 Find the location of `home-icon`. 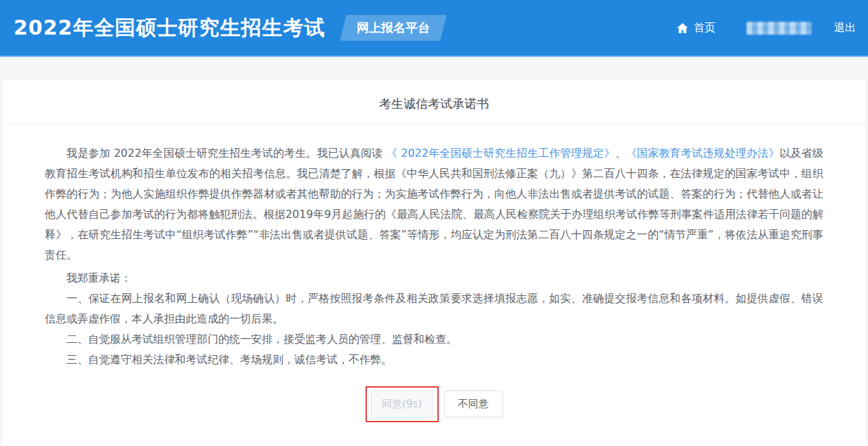

home-icon is located at coordinates (682, 29).